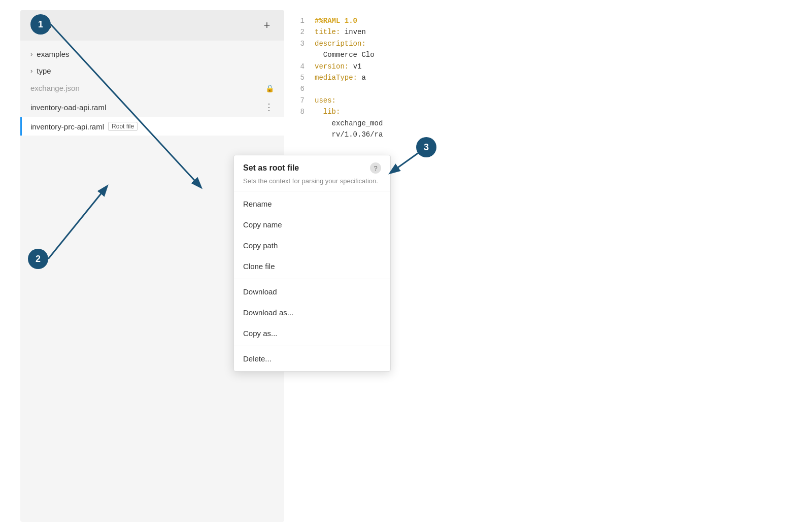  I want to click on file-inventory-oad-api: inventory-oad-api.raml ⋮, so click(152, 107).